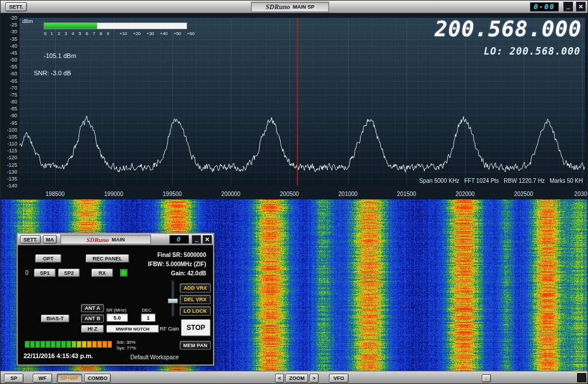 This screenshot has width=588, height=384. Describe the element at coordinates (98, 240) in the screenshot. I see `panel-brand: SDRuno` at that location.